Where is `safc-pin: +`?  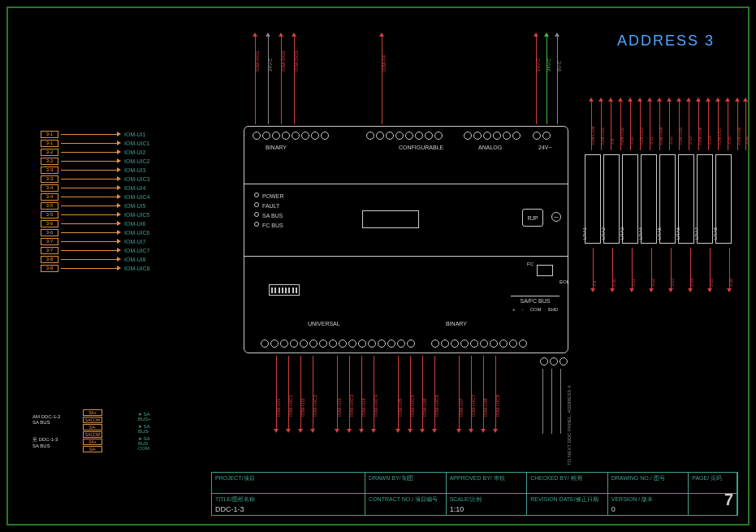 safc-pin: + is located at coordinates (514, 309).